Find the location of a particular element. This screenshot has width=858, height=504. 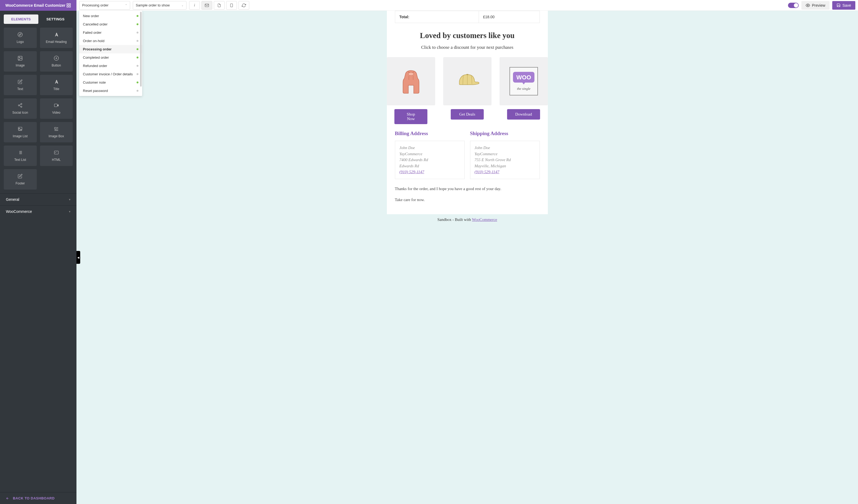

billing-company: YayCommerce is located at coordinates (430, 154).